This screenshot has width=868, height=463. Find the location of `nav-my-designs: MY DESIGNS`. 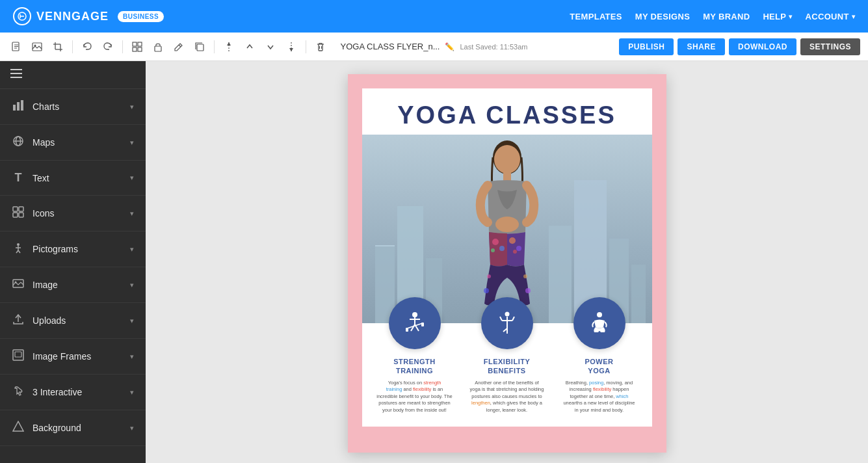

nav-my-designs: MY DESIGNS is located at coordinates (663, 17).